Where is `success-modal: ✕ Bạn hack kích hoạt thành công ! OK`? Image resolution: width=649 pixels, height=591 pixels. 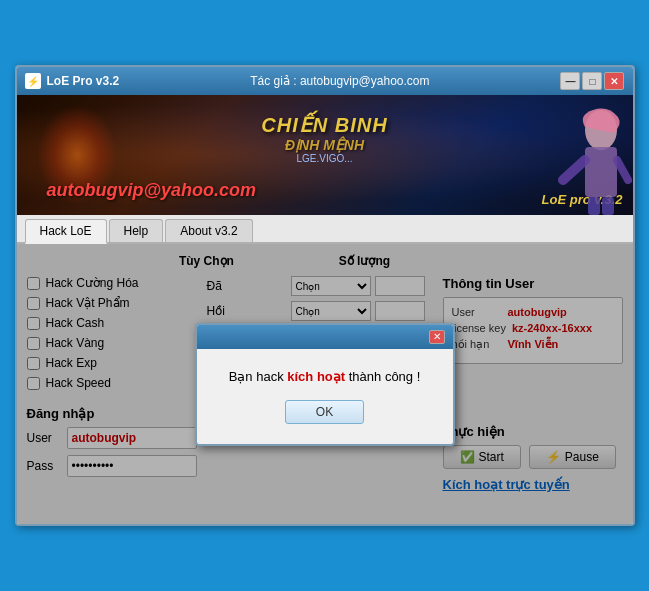 success-modal: ✕ Bạn hack kích hoạt thành công ! OK is located at coordinates (325, 384).